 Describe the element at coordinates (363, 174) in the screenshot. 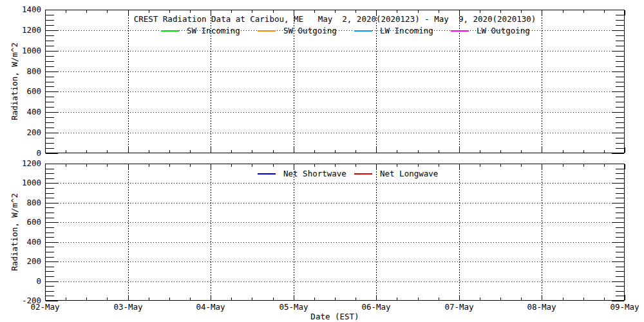

I see `legend-line-net-longwave` at that location.